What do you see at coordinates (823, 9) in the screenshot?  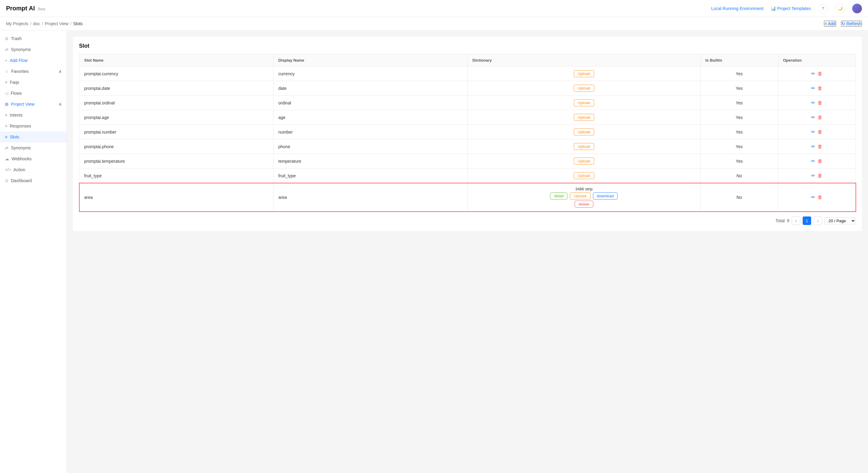 I see `help-button: ?` at bounding box center [823, 9].